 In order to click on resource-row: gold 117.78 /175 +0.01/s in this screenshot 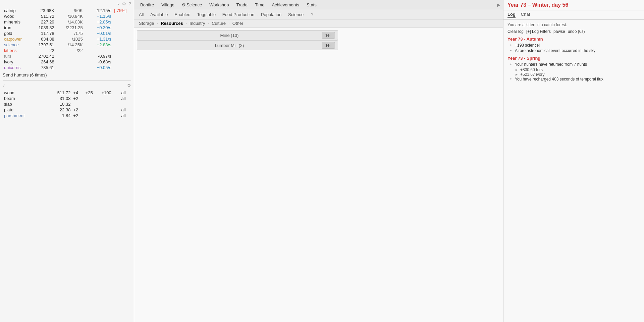, I will do `click(67, 34)`.